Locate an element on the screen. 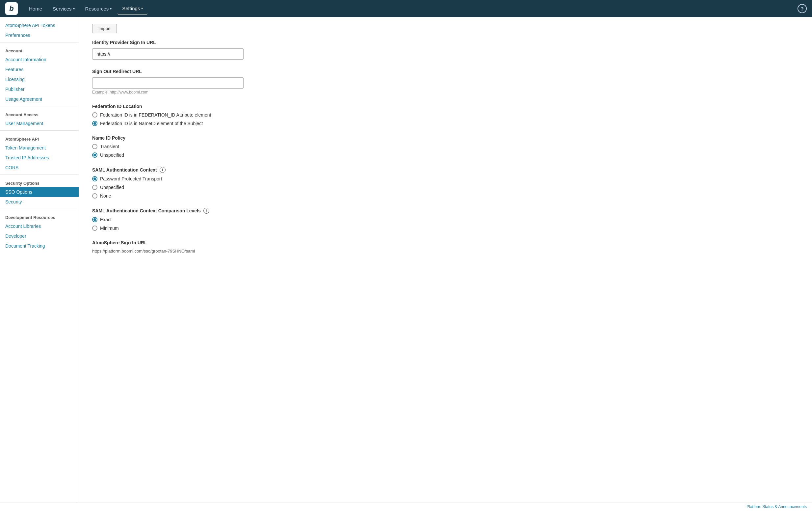 The height and width of the screenshot is (511, 812). red-arrow-indicator: → is located at coordinates (79, 155).